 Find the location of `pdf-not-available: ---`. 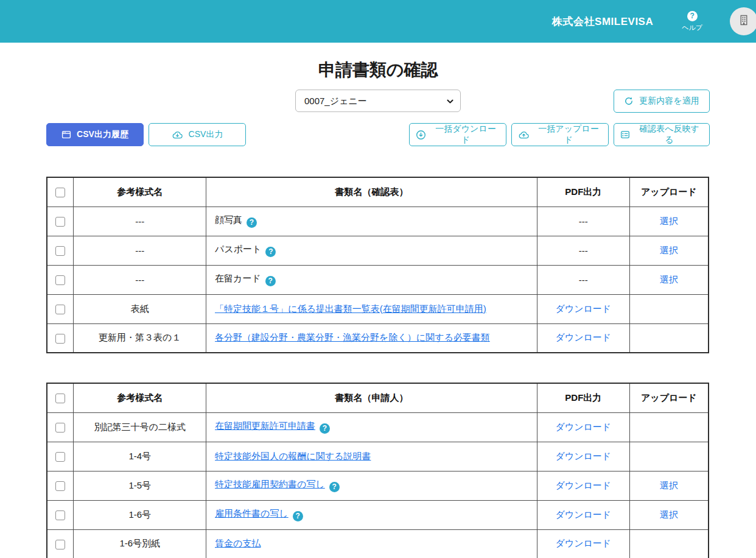

pdf-not-available: --- is located at coordinates (583, 250).